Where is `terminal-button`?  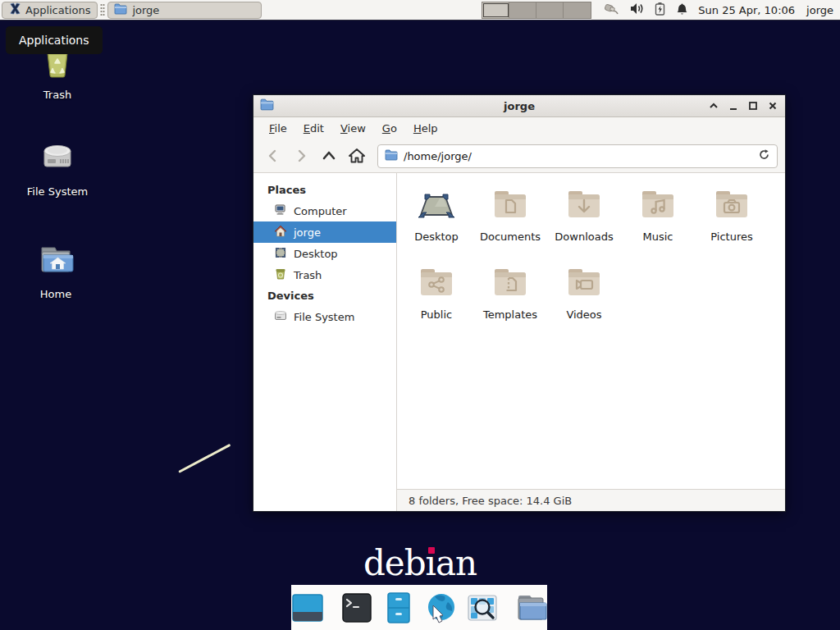 terminal-button is located at coordinates (357, 608).